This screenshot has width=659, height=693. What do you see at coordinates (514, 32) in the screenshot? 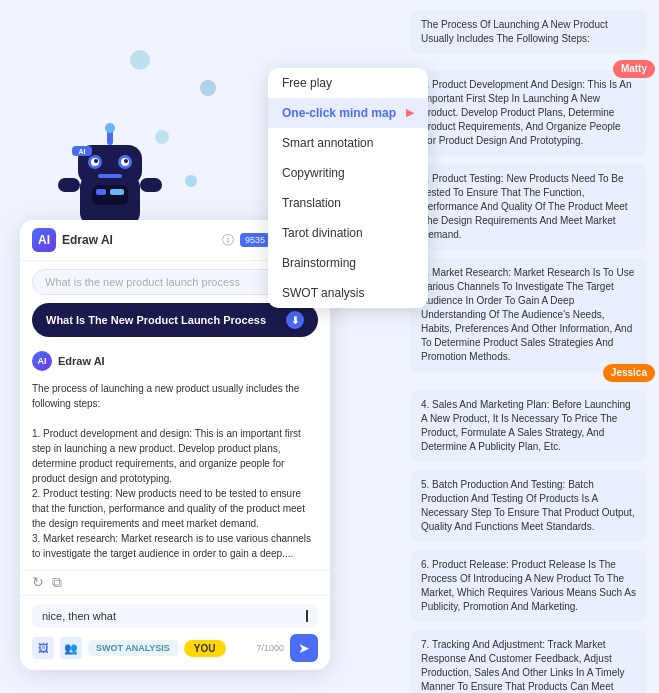
I see `card-intro-text: The Process Of Launching A New Product U…` at bounding box center [514, 32].